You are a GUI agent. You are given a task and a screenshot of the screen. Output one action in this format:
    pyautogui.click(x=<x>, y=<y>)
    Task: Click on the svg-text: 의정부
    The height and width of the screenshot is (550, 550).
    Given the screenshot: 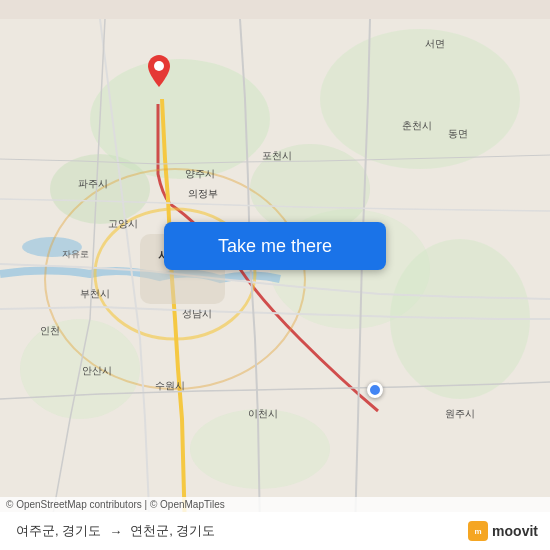 What is the action you would take?
    pyautogui.click(x=203, y=194)
    